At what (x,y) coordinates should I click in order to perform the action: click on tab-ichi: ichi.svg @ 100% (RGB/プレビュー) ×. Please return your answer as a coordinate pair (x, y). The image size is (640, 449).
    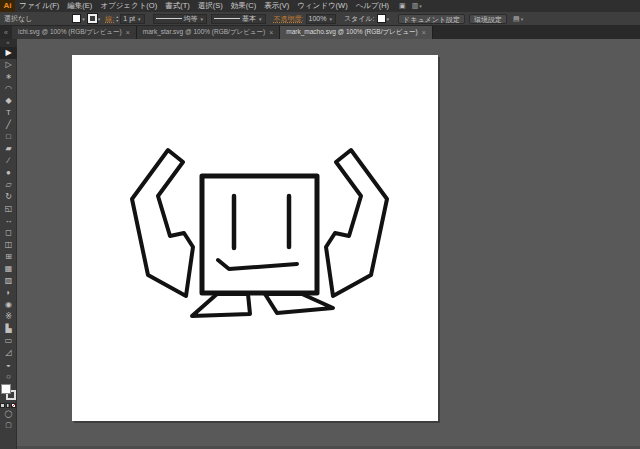
    Looking at the image, I should click on (74, 32).